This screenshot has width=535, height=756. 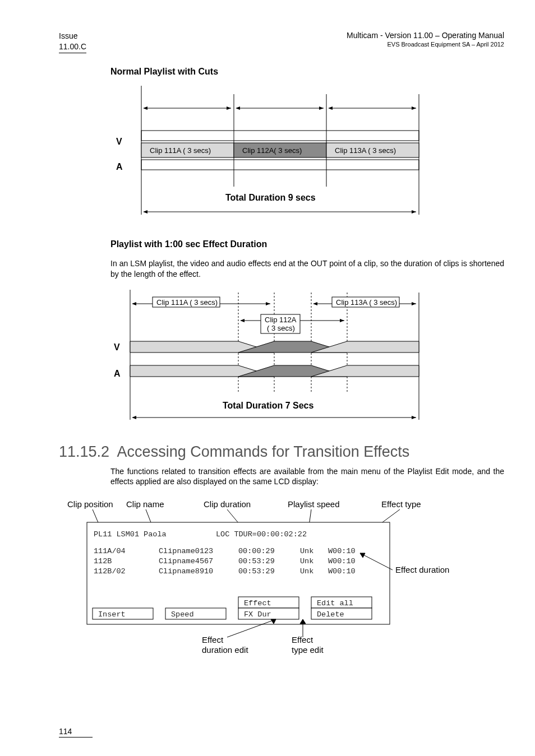 I want to click on annot-eff-dur-edit1: Effect, so click(x=213, y=640).